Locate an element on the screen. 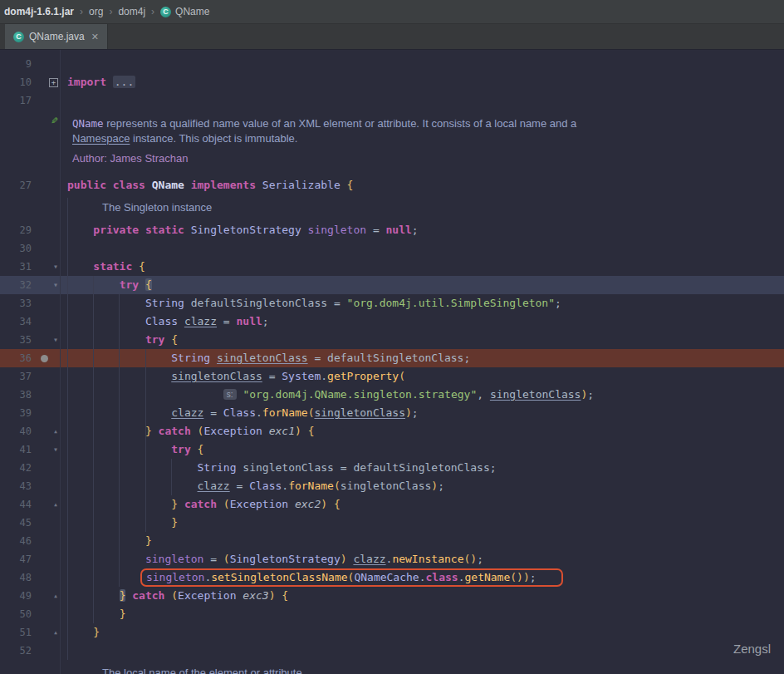 Image resolution: width=784 pixels, height=674 pixels. doc-comment-line: The Singleton instance is located at coordinates (392, 208).